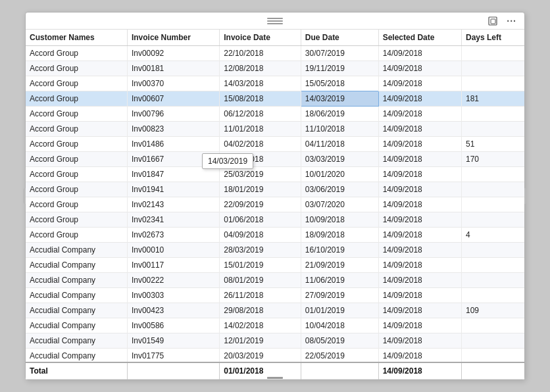  I want to click on col-customer-names: Customer Names, so click(76, 38).